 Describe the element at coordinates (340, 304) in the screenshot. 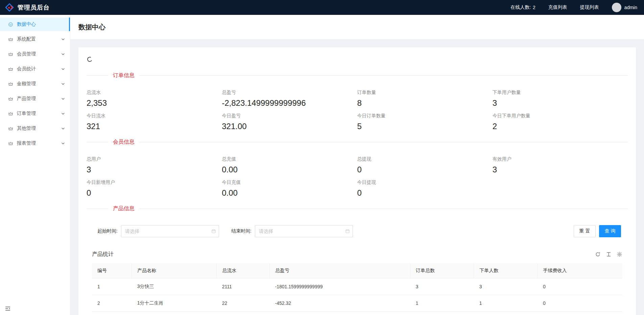

I see `cell-total-profit: -452.32` at that location.